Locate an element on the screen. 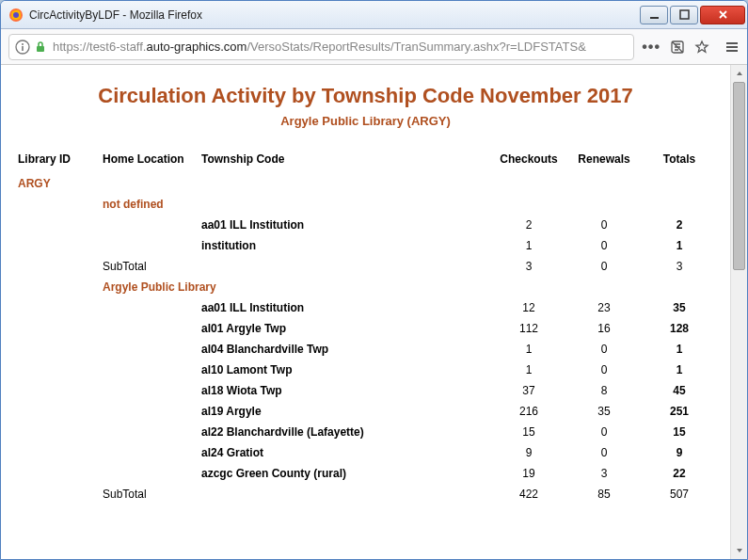  checkouts-cell: 216 is located at coordinates (529, 411).